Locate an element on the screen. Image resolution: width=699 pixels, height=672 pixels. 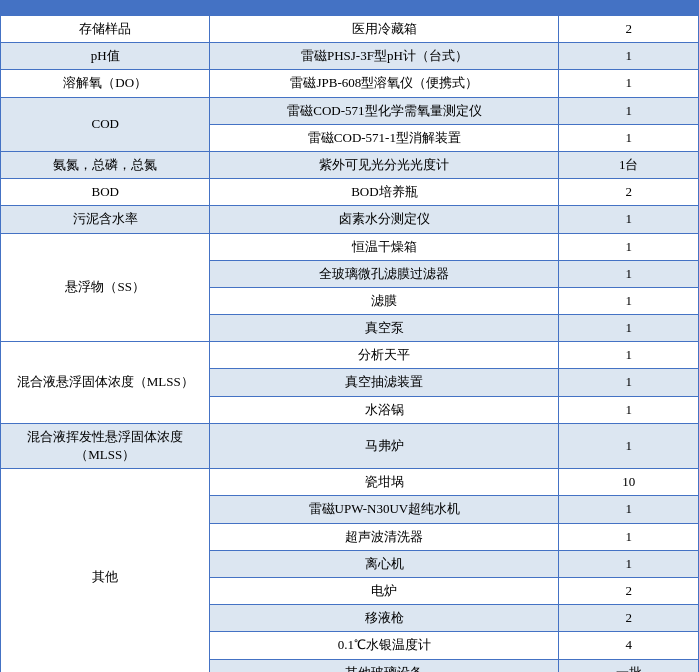
header-count is located at coordinates (629, 8).